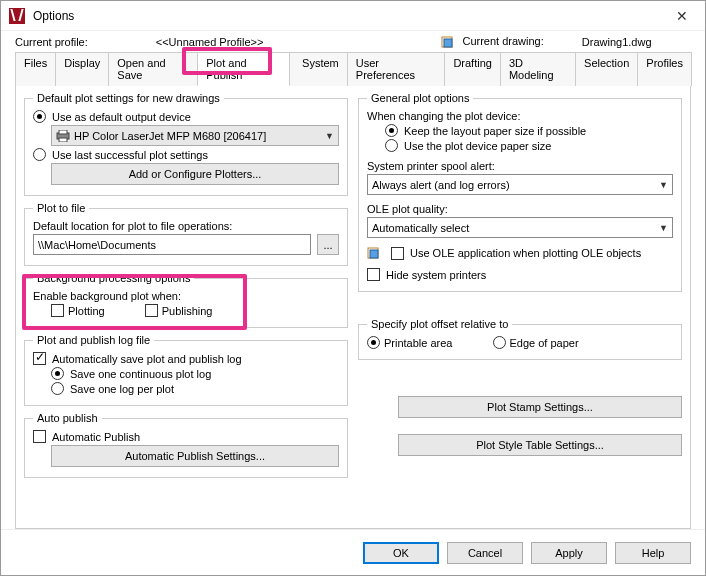 The height and width of the screenshot is (576, 706). I want to click on label-default-device: Use as default output device, so click(122, 117).